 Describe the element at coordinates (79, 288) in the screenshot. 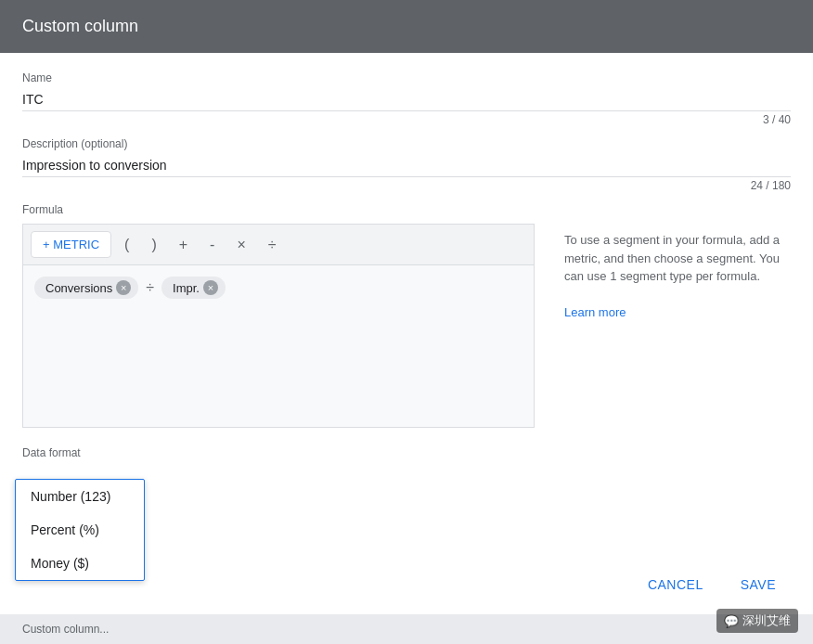

I see `conversions-chip-label: Conversions` at that location.